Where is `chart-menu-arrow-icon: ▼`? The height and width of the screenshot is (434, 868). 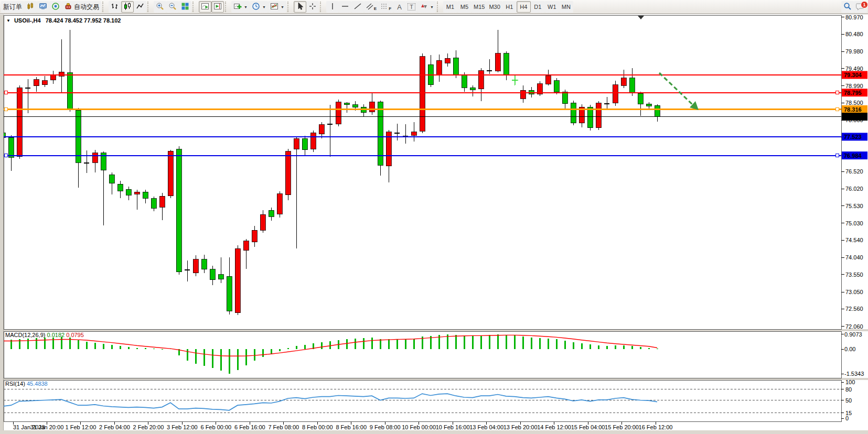 chart-menu-arrow-icon: ▼ is located at coordinates (8, 21).